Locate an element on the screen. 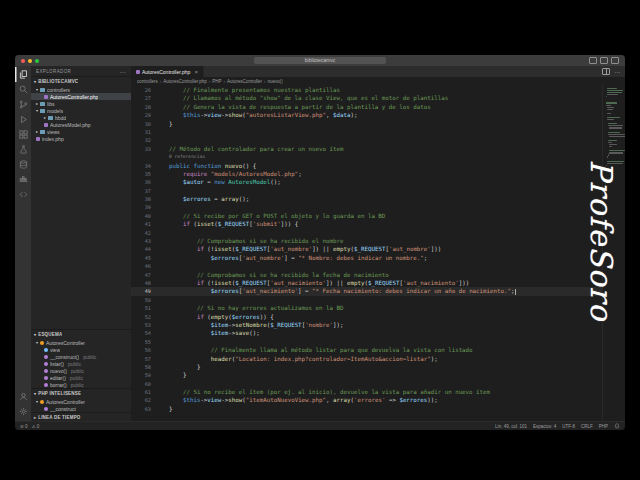  code-line: 52 if (empty($errores)) { is located at coordinates (367, 317).